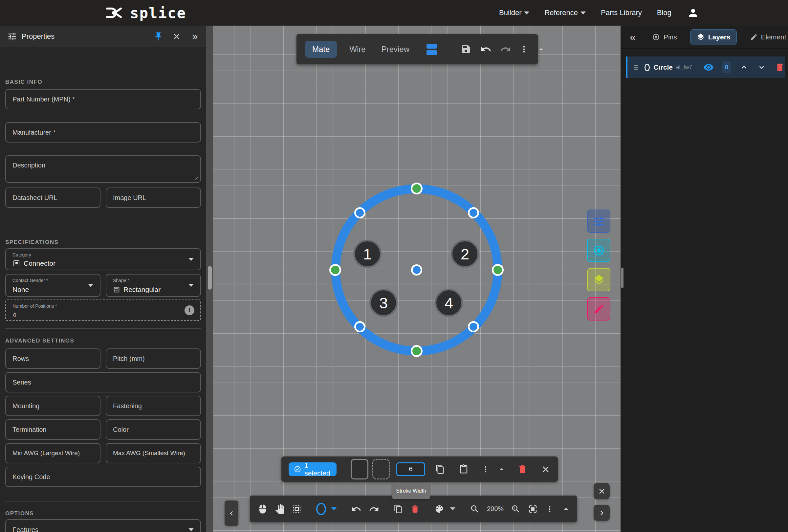 This screenshot has height=532, width=788. Describe the element at coordinates (153, 285) in the screenshot. I see `shape-select: Shape * Rectangular` at that location.